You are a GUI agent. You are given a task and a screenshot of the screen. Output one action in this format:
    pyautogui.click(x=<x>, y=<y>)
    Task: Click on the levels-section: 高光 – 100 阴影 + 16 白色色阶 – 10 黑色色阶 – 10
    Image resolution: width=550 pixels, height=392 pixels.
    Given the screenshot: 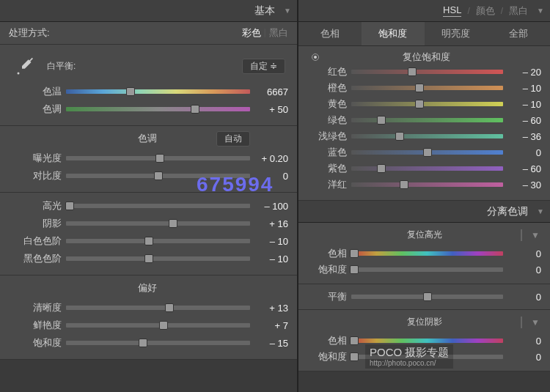 What is the action you would take?
    pyautogui.click(x=148, y=234)
    